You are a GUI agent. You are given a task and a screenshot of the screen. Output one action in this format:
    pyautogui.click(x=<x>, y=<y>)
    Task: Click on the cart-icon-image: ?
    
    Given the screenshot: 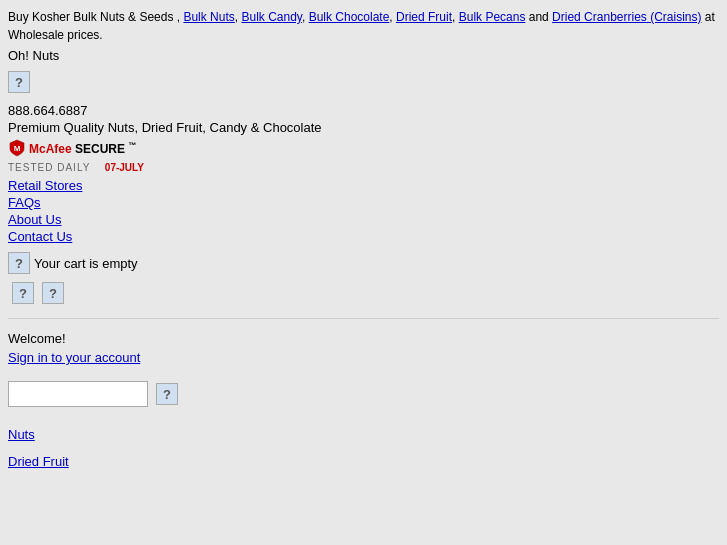 What is the action you would take?
    pyautogui.click(x=19, y=263)
    